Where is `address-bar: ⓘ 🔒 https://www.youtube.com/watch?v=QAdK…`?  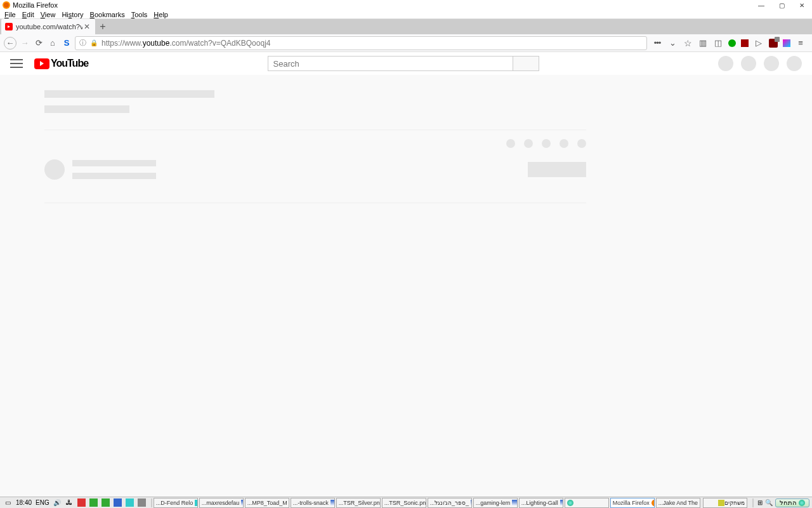 address-bar: ⓘ 🔒 https://www.youtube.com/watch?v=QAdK… is located at coordinates (361, 43).